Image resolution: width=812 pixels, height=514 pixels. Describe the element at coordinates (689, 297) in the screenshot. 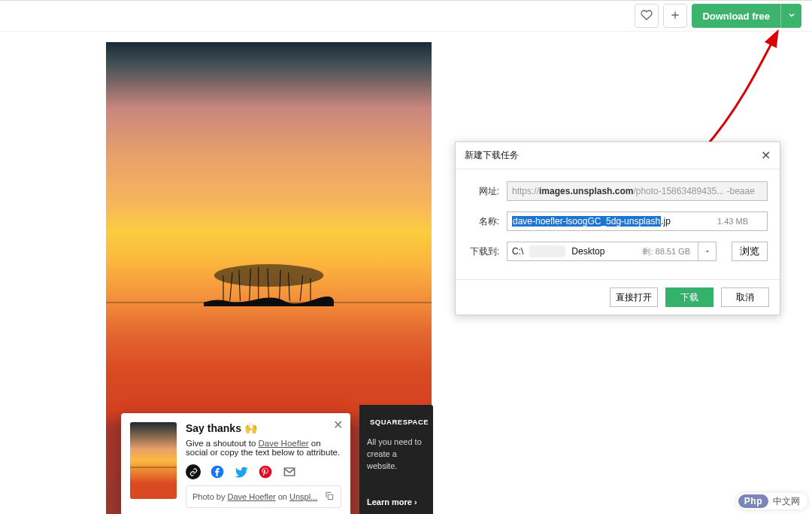

I see `download-confirm-button: 下载` at that location.